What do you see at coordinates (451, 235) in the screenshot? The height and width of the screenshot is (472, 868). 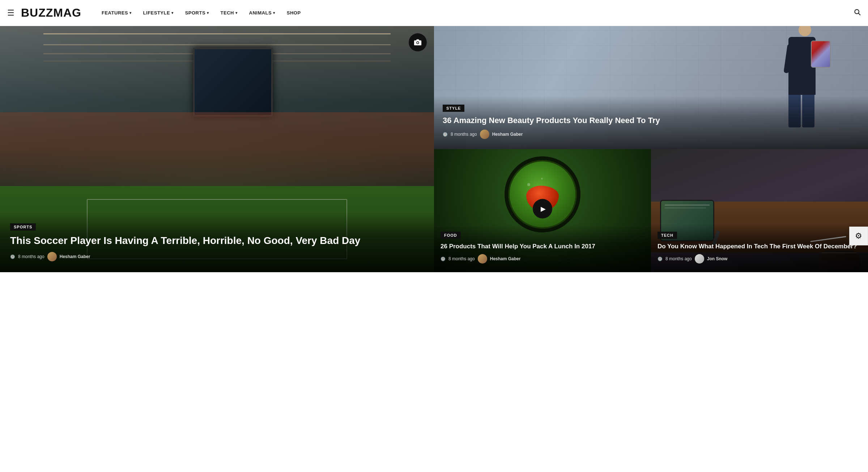 I see `category-badge-food: FOOD` at bounding box center [451, 235].